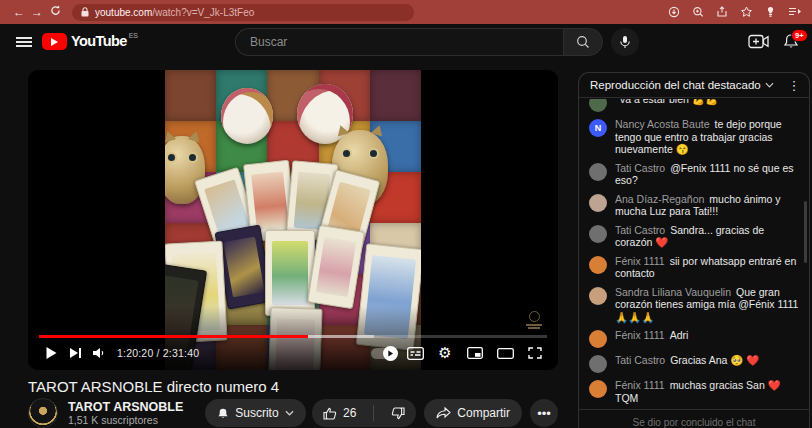  Describe the element at coordinates (43, 413) in the screenshot. I see `channel-avatar` at that location.